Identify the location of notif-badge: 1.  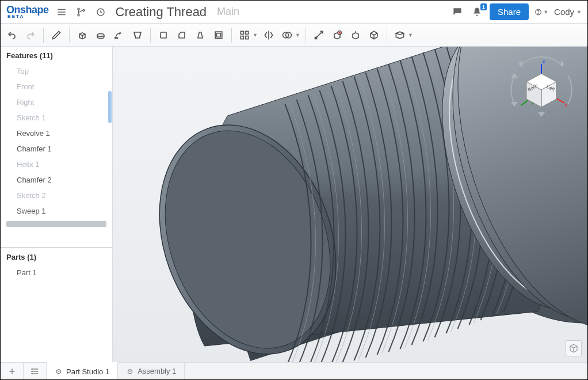
(483, 7).